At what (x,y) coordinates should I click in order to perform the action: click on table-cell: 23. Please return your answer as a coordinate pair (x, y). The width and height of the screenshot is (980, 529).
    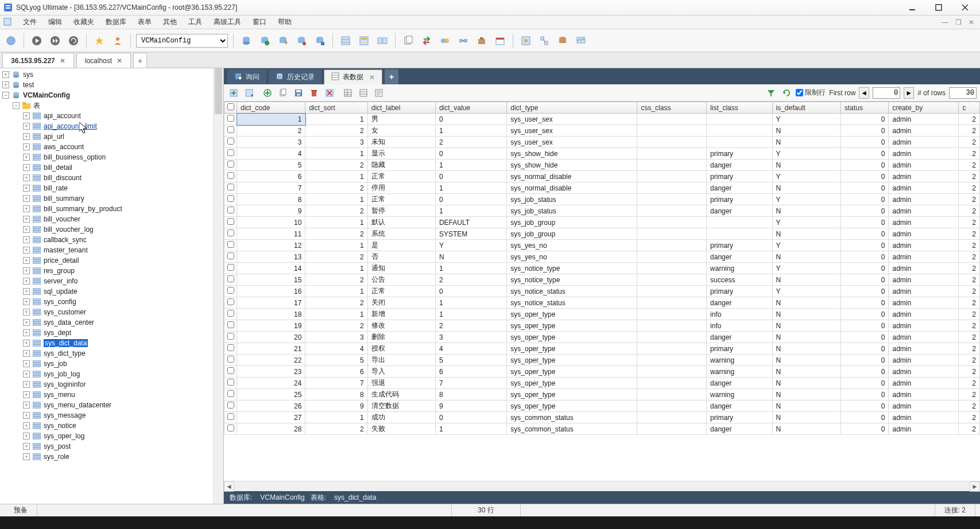
    Looking at the image, I should click on (271, 372).